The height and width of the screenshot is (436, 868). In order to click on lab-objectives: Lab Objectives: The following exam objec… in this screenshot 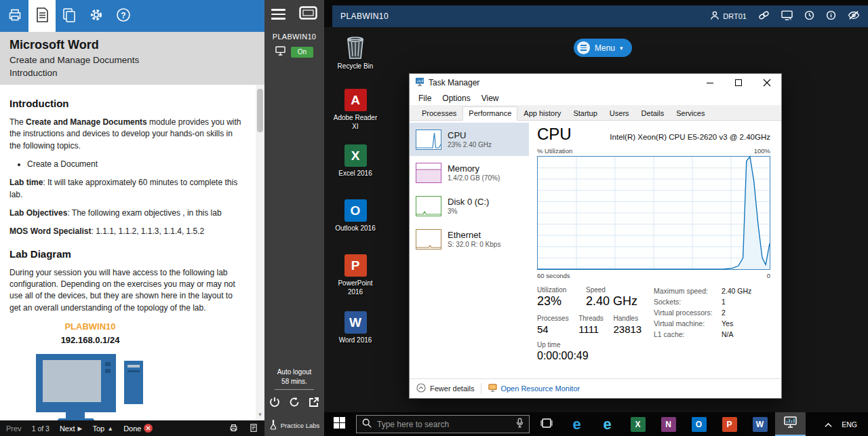, I will do `click(127, 213)`.